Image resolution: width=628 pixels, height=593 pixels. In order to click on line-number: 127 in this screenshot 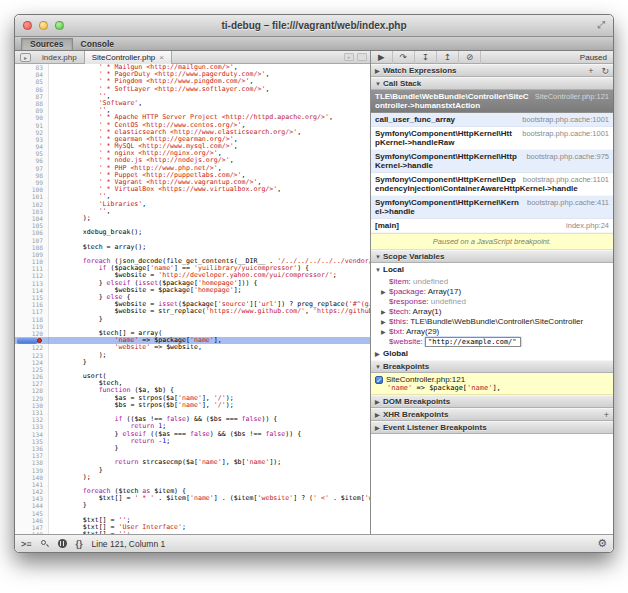, I will do `click(32, 384)`.